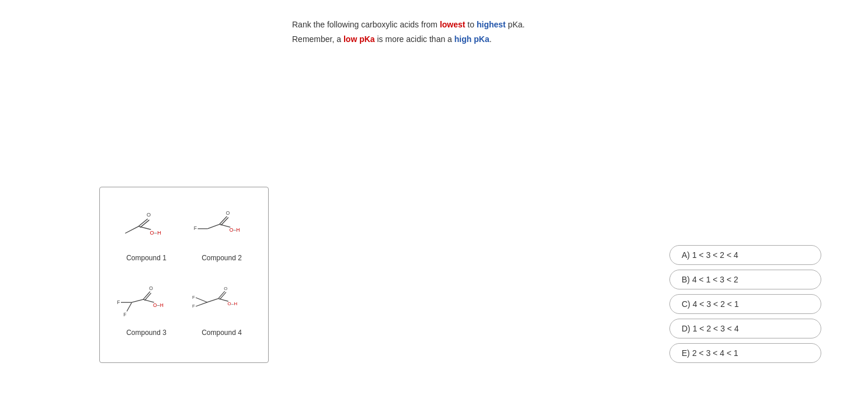  What do you see at coordinates (147, 300) in the screenshot?
I see `compound-3-svg: F O O – H F` at bounding box center [147, 300].